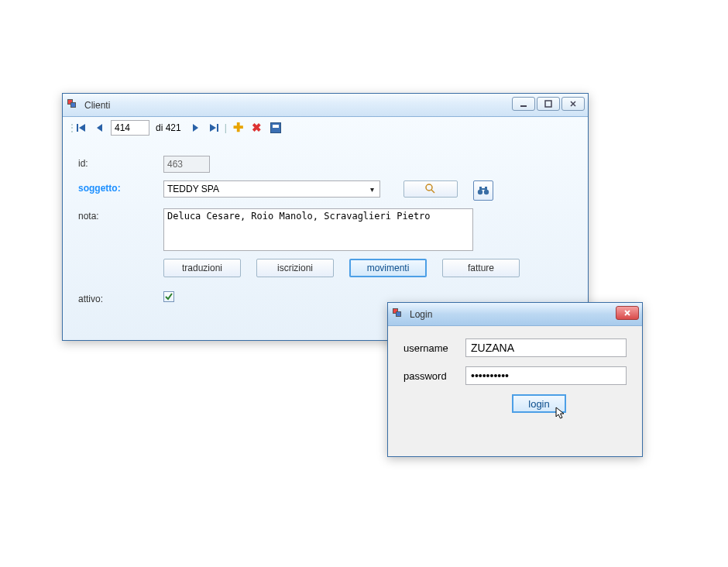 Image resolution: width=728 pixels, height=567 pixels. I want to click on id-field, so click(187, 164).